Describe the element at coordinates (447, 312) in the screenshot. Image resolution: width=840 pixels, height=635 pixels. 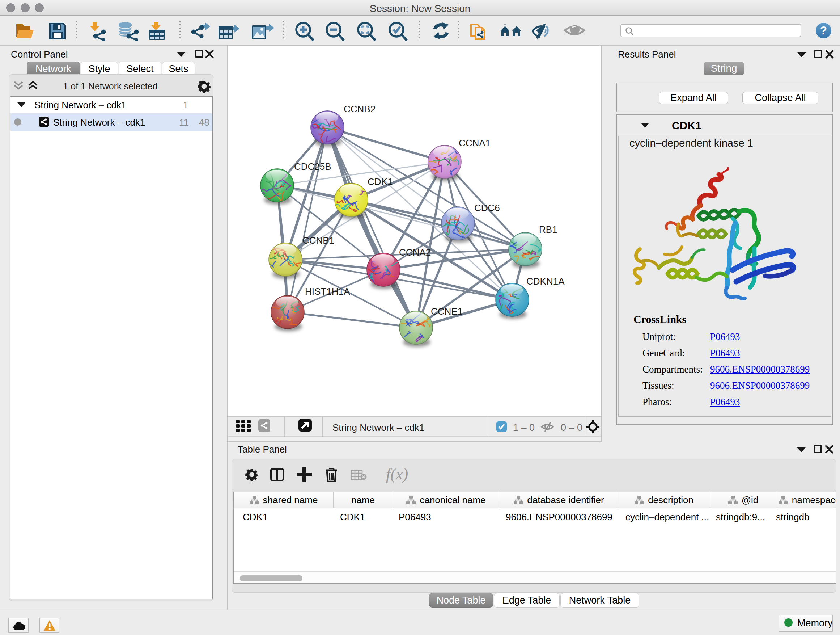
I see `svg-text: CCNE1` at that location.